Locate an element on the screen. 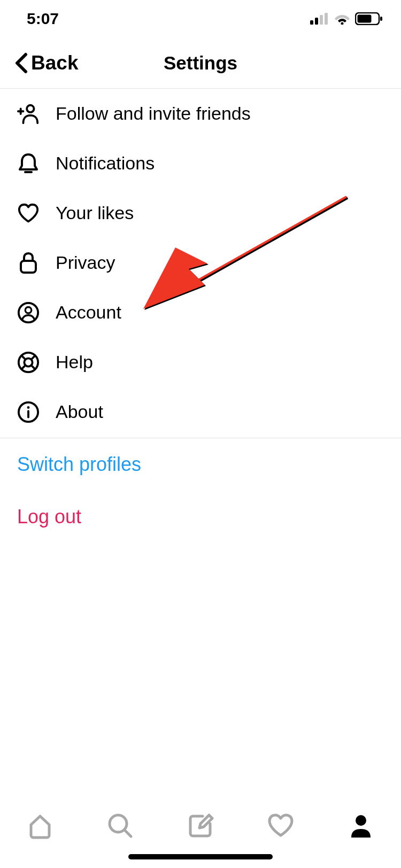 The height and width of the screenshot is (868, 401). settings-item-label: Account is located at coordinates (89, 312).